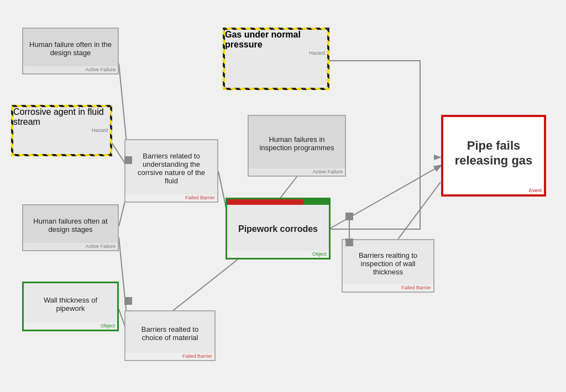 The image size is (566, 392). What do you see at coordinates (171, 171) in the screenshot?
I see `node-barriers-corrosive: Barriers related to understanding the co…` at bounding box center [171, 171].